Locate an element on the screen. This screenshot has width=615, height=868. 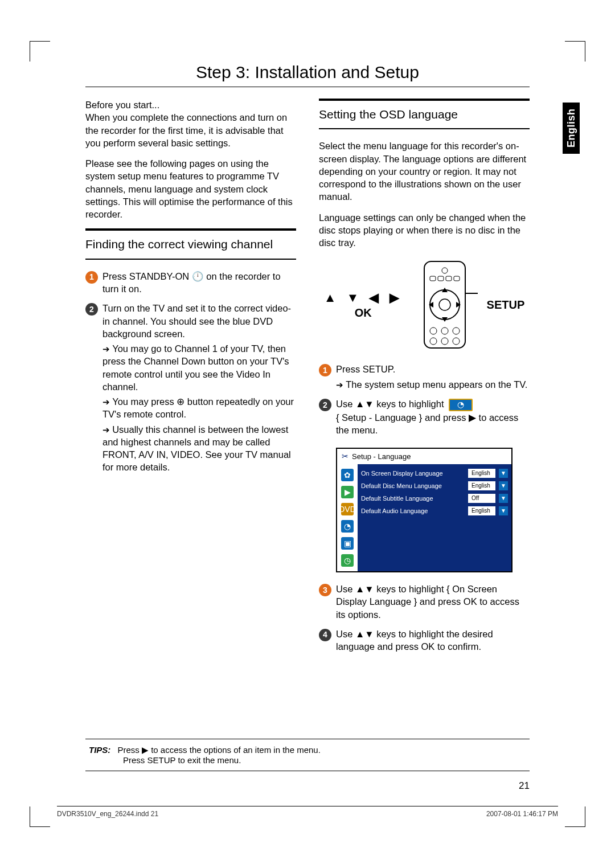
subheading-block: Setting the OSD language is located at coordinates (424, 114).